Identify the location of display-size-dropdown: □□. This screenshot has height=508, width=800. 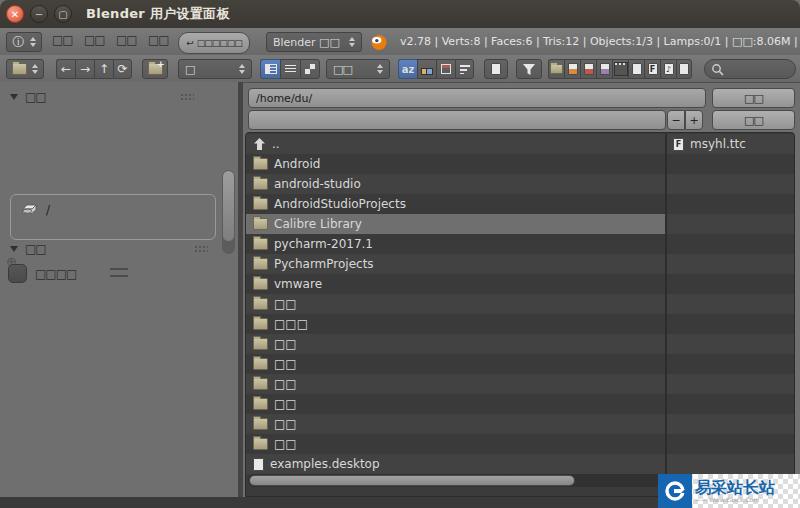
(358, 69).